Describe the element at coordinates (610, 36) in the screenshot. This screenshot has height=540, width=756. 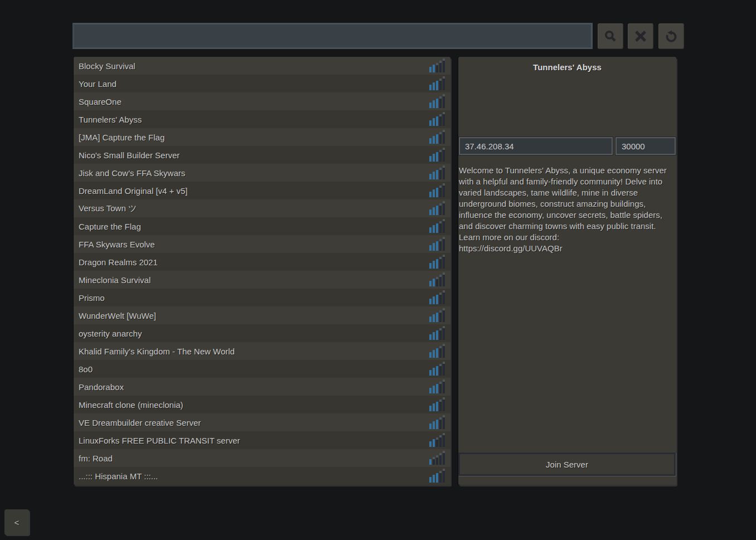
I see `search-button` at that location.